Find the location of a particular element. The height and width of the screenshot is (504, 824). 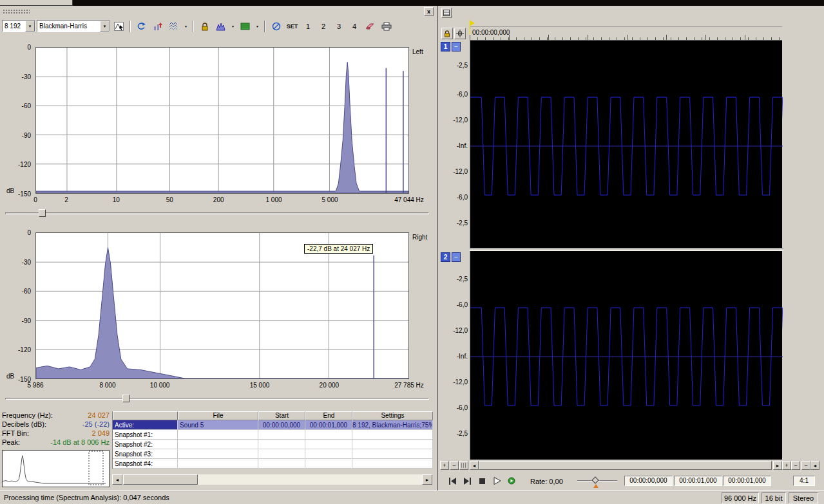

scrollbar-thumb is located at coordinates (160, 480).